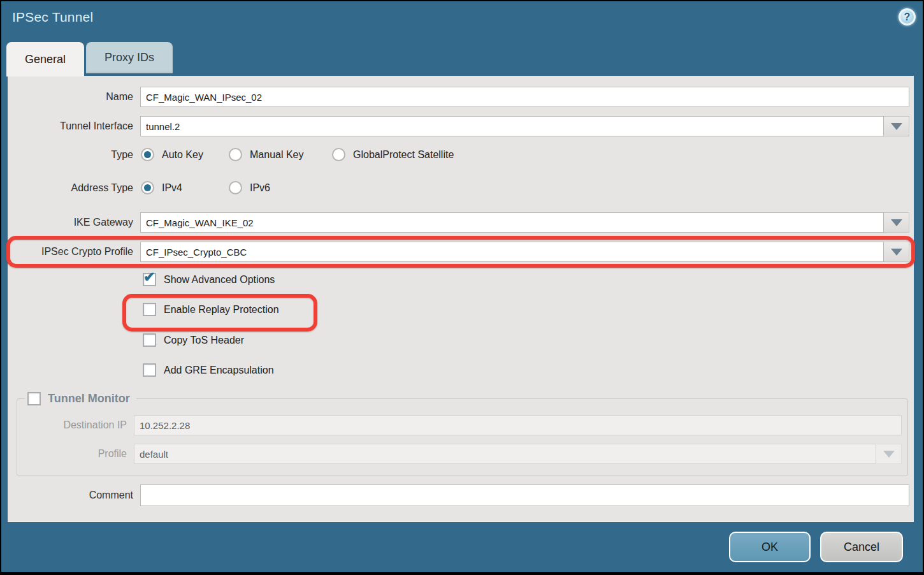 Image resolution: width=924 pixels, height=575 pixels. What do you see at coordinates (897, 126) in the screenshot?
I see `tunnel-interface-dropdown-button` at bounding box center [897, 126].